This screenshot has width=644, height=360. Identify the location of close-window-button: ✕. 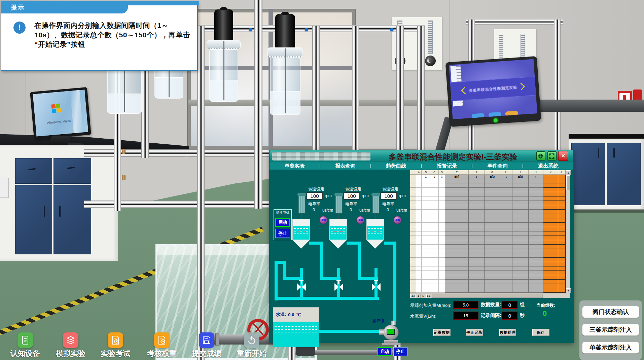
(563, 156).